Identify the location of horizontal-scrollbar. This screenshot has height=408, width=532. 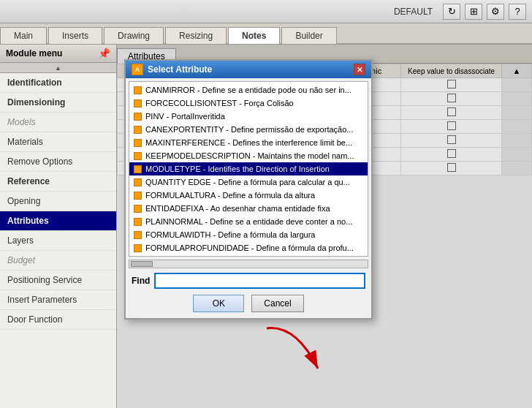
(248, 264).